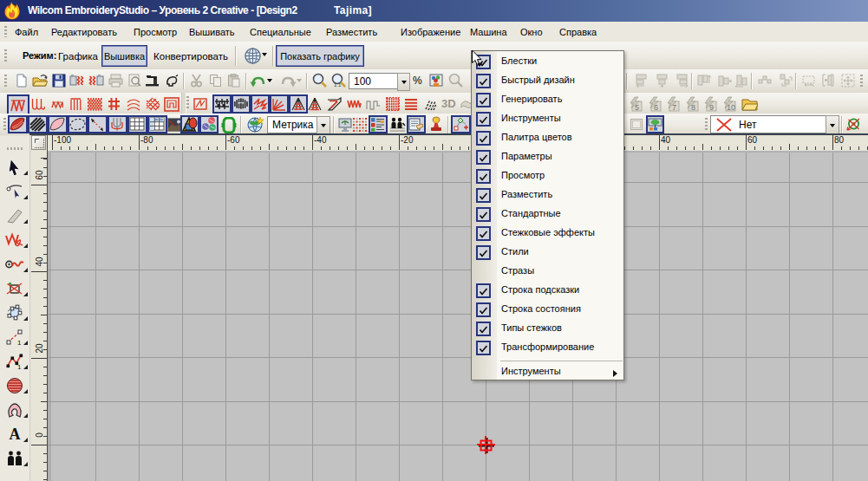  What do you see at coordinates (694, 107) in the screenshot?
I see `svg-text: 8` at bounding box center [694, 107].